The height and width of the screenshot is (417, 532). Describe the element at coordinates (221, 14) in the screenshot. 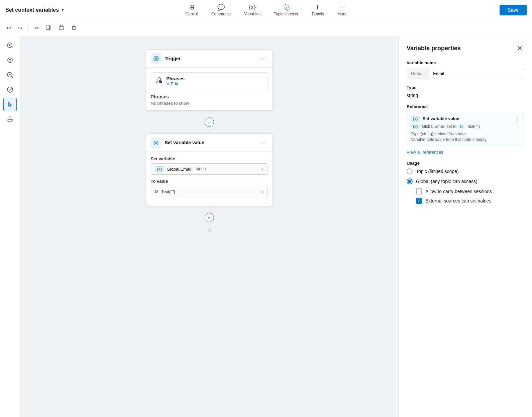

I see `comments-label: Comments` at that location.